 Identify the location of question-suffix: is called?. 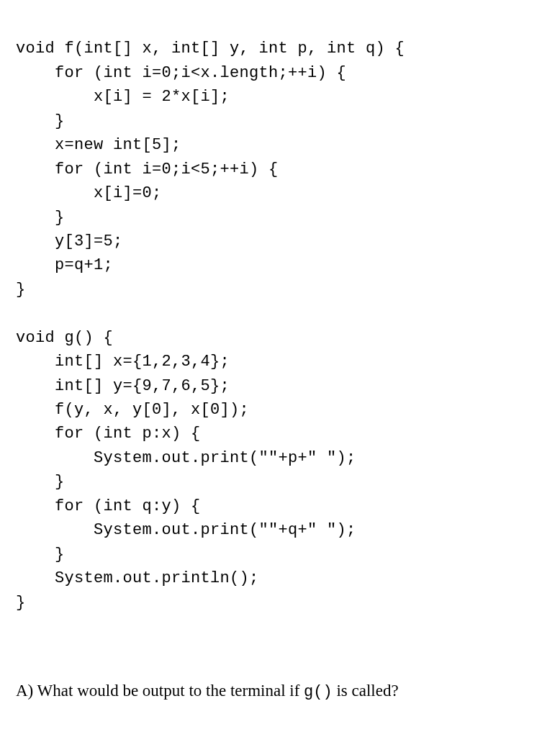
(366, 691).